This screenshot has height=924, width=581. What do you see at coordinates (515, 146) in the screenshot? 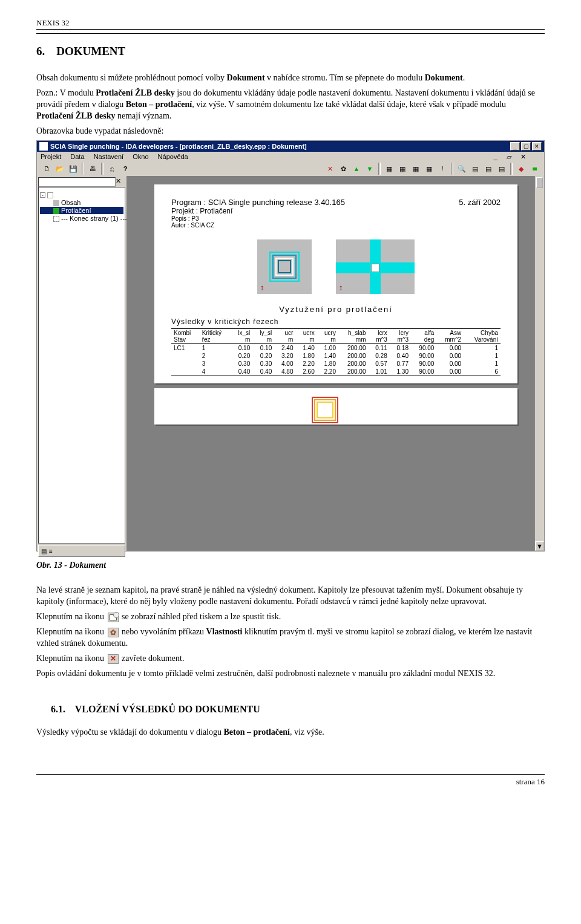
I see `minimize-button: _` at bounding box center [515, 146].